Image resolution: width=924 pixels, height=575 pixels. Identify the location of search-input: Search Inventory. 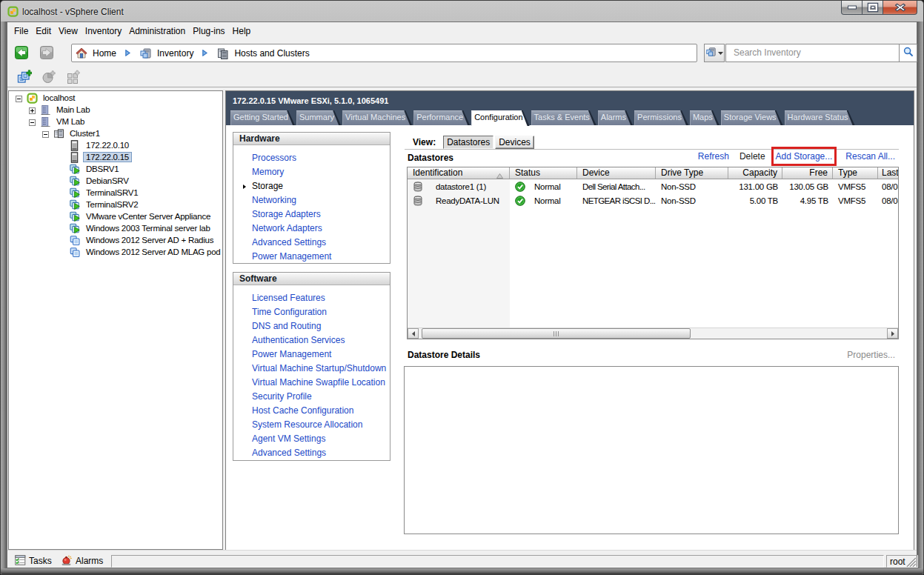
(812, 53).